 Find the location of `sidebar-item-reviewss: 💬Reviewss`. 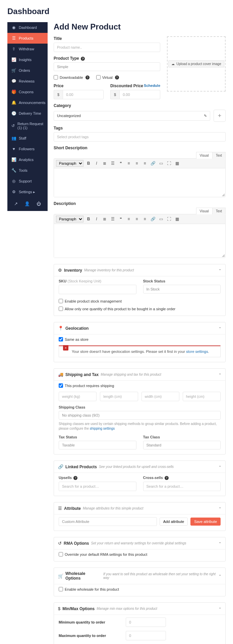

sidebar-item-reviewss: 💬Reviewss is located at coordinates (27, 81).